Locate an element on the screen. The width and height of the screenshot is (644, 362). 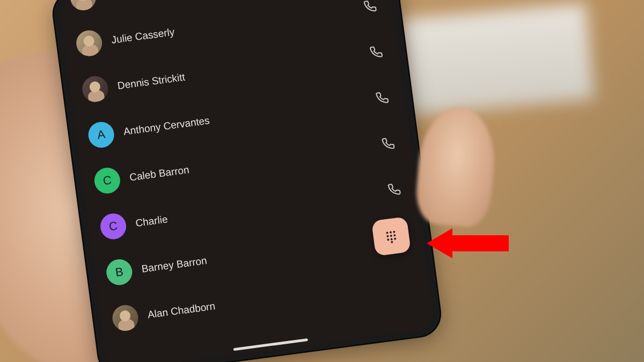
dialpad-fab is located at coordinates (391, 236).